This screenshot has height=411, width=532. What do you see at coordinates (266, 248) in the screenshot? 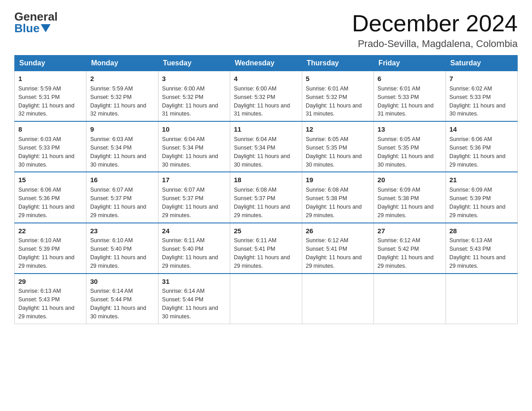
I see `week-row: 22Sunrise: 6:10 AMSunset: 5:39 PMDayligh…` at bounding box center [266, 248].